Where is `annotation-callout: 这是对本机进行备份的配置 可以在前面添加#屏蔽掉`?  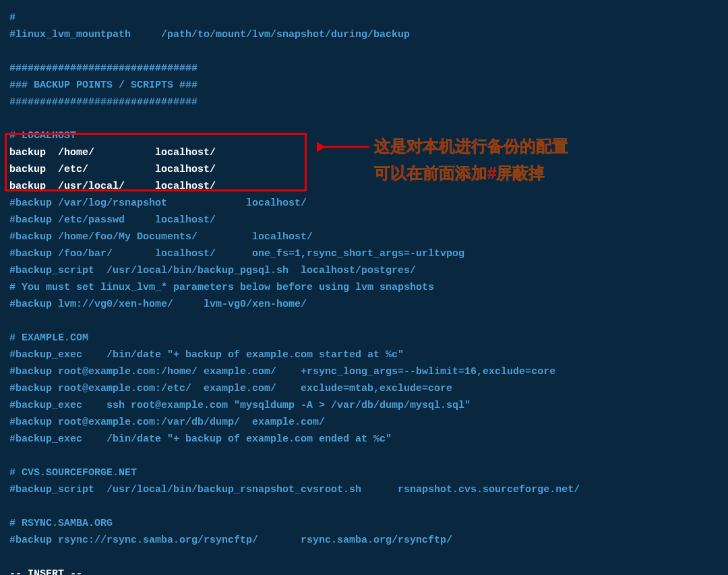 annotation-callout: 这是对本机进行备份的配置 可以在前面添加#屏蔽掉 is located at coordinates (471, 160).